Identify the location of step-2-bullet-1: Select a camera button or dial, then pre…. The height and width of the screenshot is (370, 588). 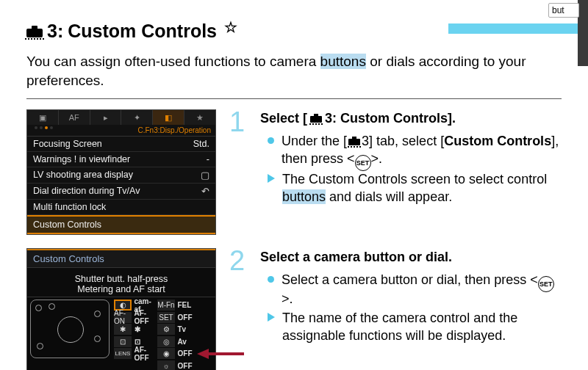
(415, 289).